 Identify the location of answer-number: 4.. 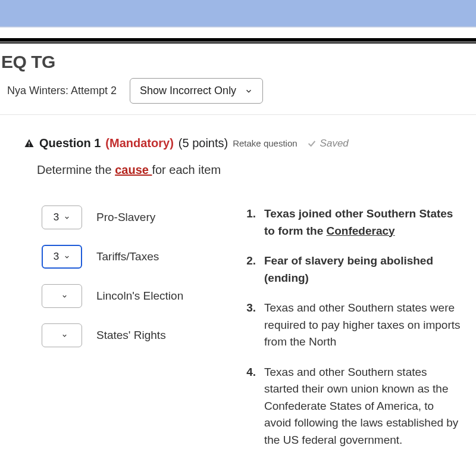
(250, 406).